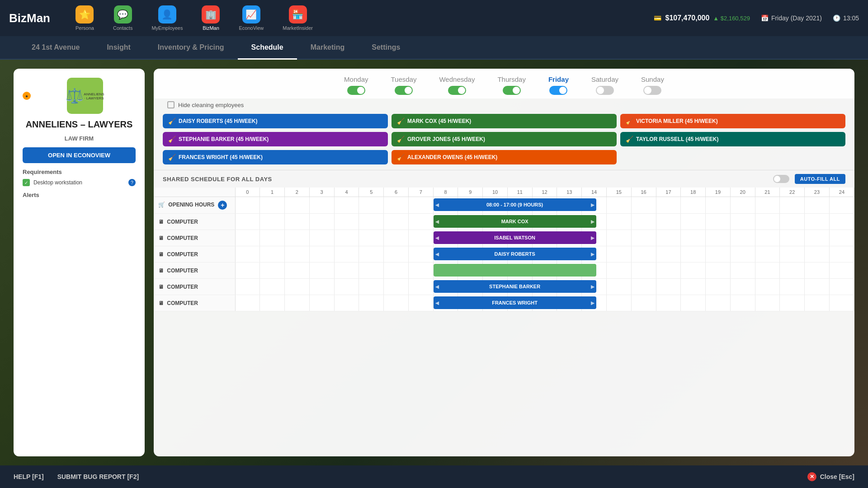  I want to click on schedule-cell: MARK COX◀▶, so click(446, 222).